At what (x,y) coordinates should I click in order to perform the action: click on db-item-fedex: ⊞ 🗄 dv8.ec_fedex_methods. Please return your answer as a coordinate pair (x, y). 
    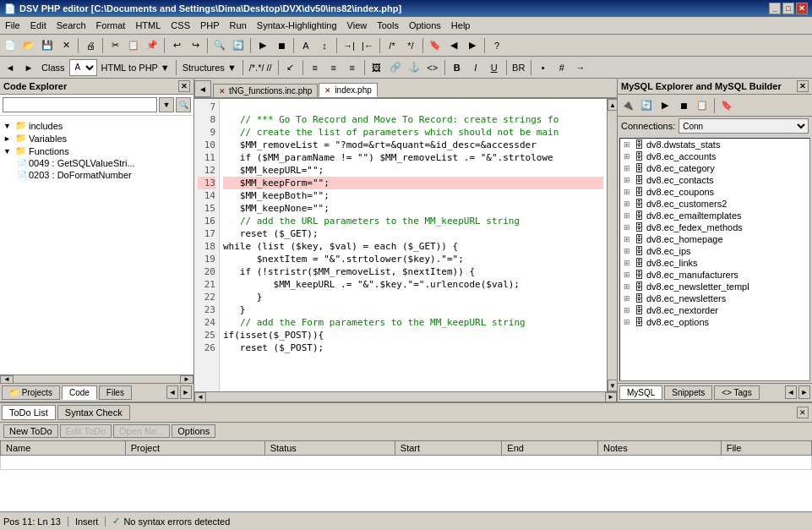
    Looking at the image, I should click on (715, 227).